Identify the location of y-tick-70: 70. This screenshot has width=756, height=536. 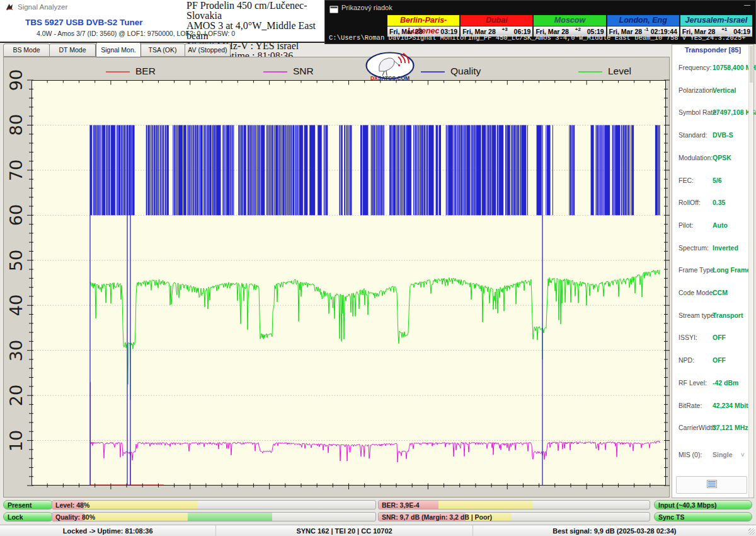
(16, 170).